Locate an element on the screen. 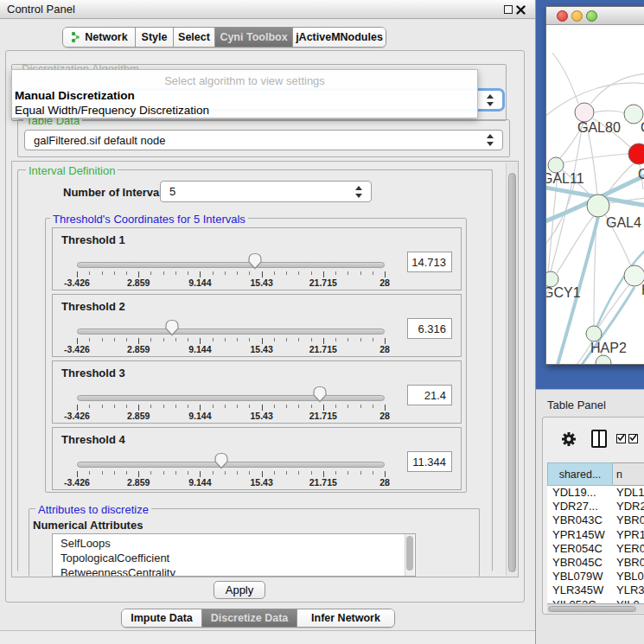 Image resolution: width=644 pixels, height=644 pixels. table-data-combo: galFiltered.sif default node is located at coordinates (264, 140).